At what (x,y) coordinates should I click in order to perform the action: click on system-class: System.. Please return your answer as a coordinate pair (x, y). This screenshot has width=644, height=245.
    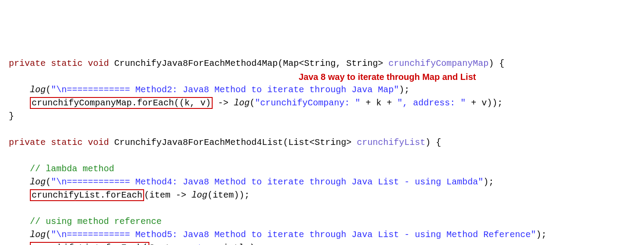
    Looking at the image, I should click on (168, 244).